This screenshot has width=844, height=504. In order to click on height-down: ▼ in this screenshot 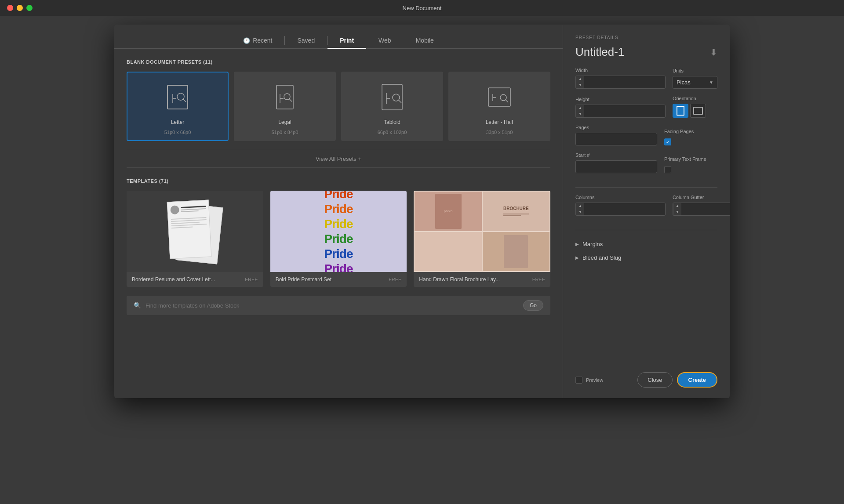, I will do `click(580, 114)`.